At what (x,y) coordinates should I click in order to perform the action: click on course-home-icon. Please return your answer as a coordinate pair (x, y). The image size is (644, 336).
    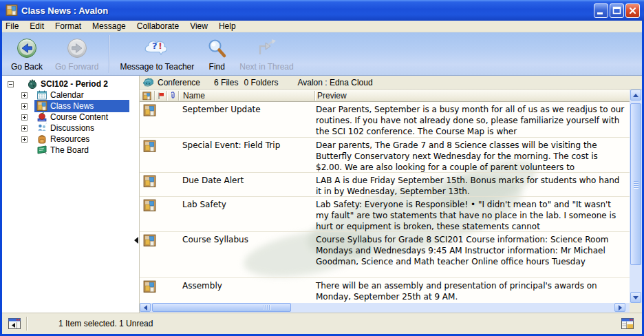
    Looking at the image, I should click on (32, 84).